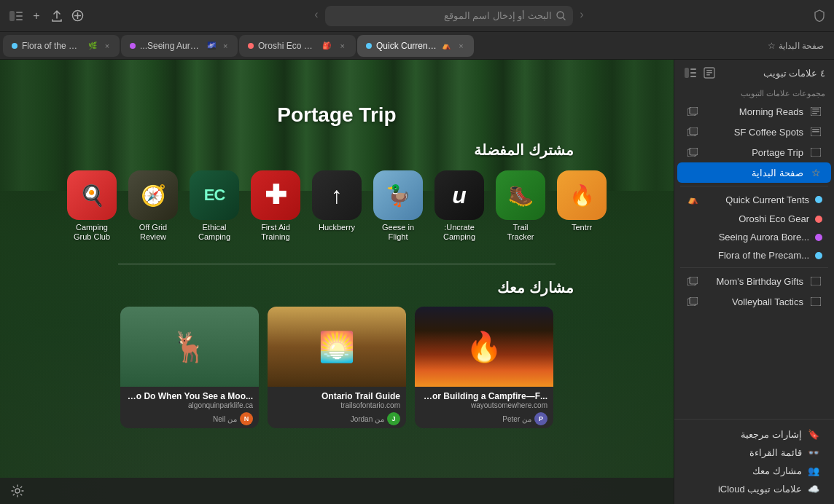 This screenshot has width=834, height=504. What do you see at coordinates (297, 46) in the screenshot?
I see `tab-oroshi: Oroshi Eco Gear 🎒 ×` at bounding box center [297, 46].